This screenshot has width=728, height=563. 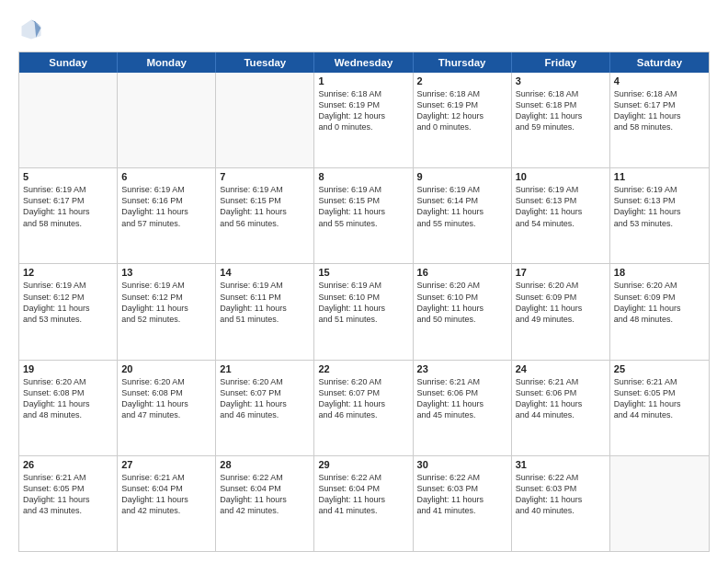 What do you see at coordinates (462, 465) in the screenshot?
I see `cell-day-number: 30` at bounding box center [462, 465].